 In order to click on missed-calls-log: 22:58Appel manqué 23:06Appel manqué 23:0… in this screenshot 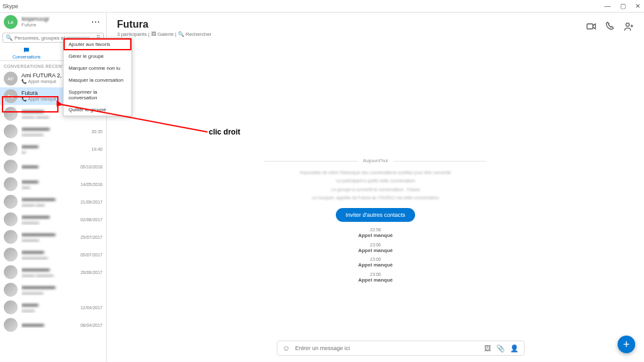, I will do `click(375, 255)`.